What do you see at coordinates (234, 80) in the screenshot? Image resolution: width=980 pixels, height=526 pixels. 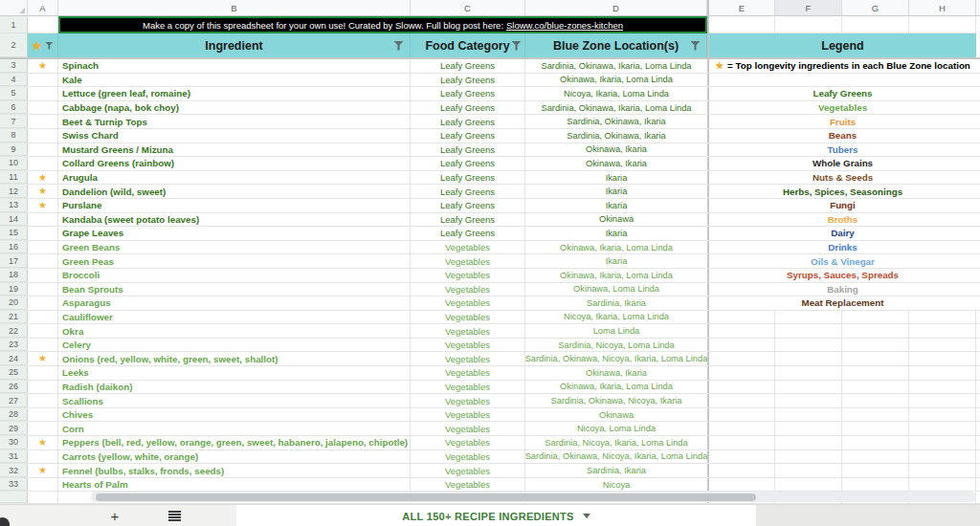 I see `ingredient-cell: Kale` at bounding box center [234, 80].